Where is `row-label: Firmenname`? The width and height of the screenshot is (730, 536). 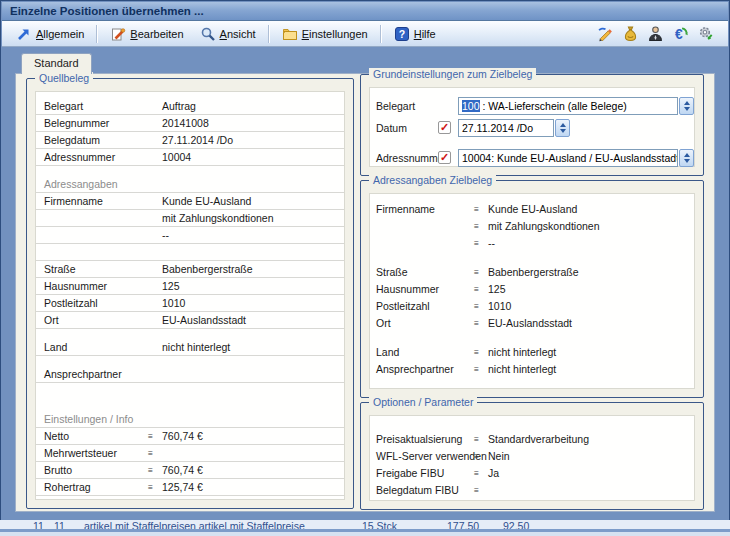
row-label: Firmenname is located at coordinates (96, 201).